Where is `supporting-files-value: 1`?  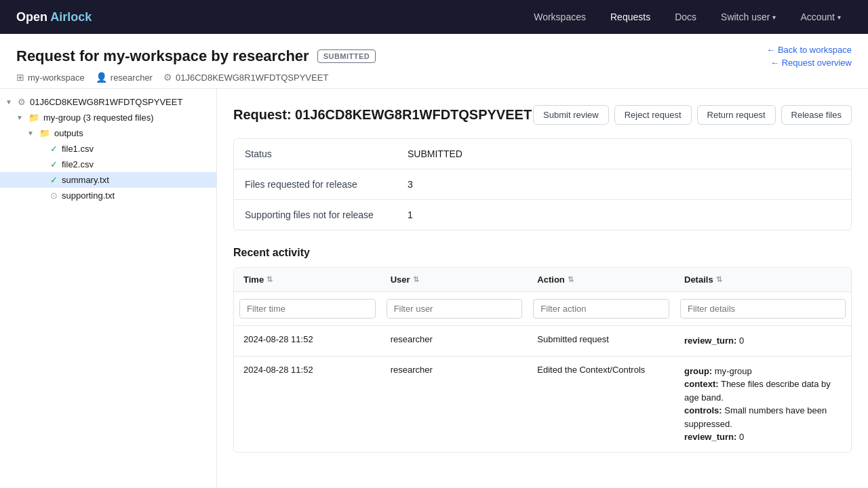 supporting-files-value: 1 is located at coordinates (410, 215).